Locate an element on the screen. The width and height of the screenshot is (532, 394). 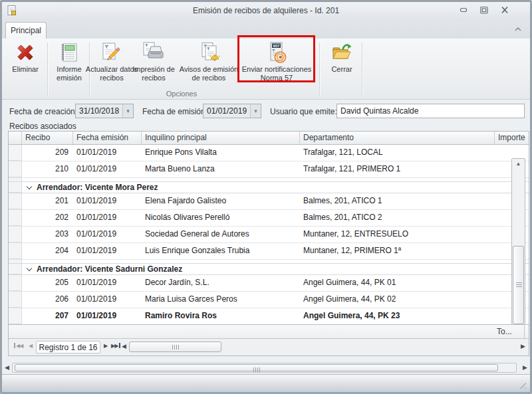
fecha-emision-field: 01/01/2019 ▾ is located at coordinates (232, 111).